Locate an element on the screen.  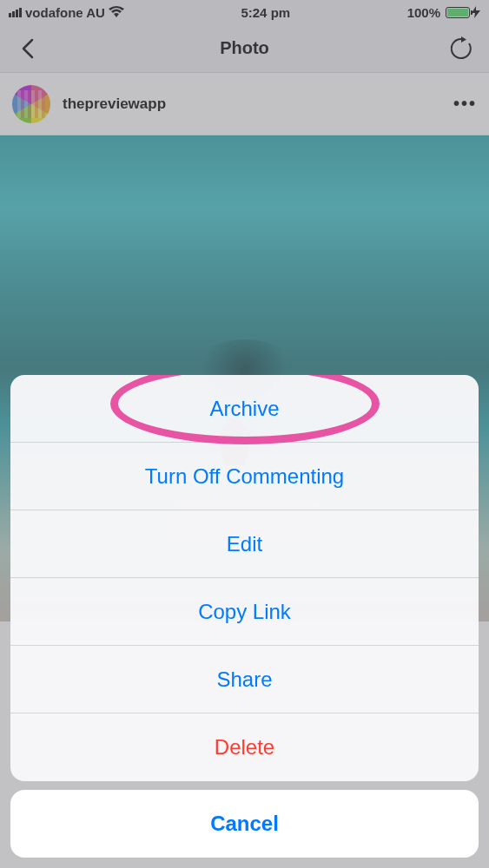
sheet-item-copy-link: Copy Link is located at coordinates (245, 612).